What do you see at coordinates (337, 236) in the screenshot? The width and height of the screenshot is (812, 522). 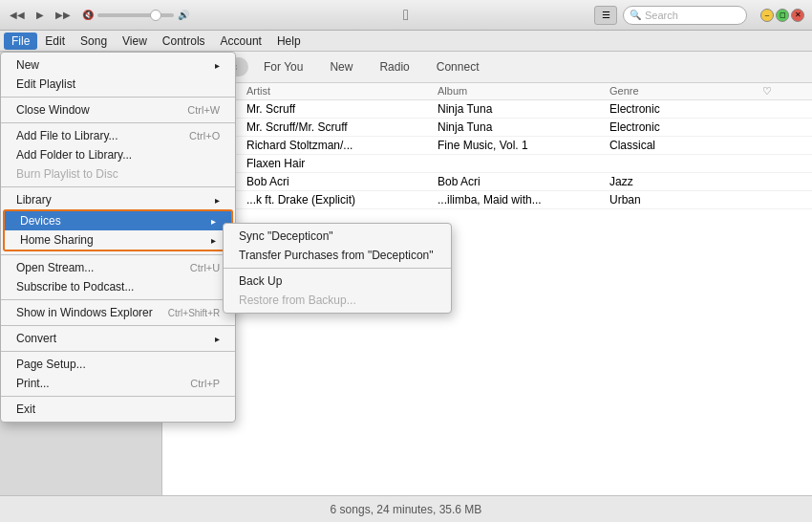 I see `submenu-sync: Sync "Decepticon"` at bounding box center [337, 236].